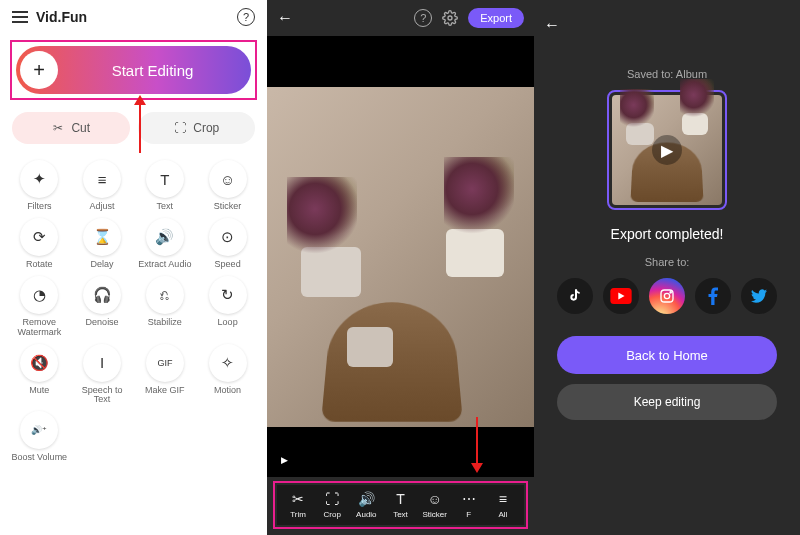  Describe the element at coordinates (40, 307) in the screenshot. I see `tool-remove-watermark: ◔Remove Watermark` at that location.